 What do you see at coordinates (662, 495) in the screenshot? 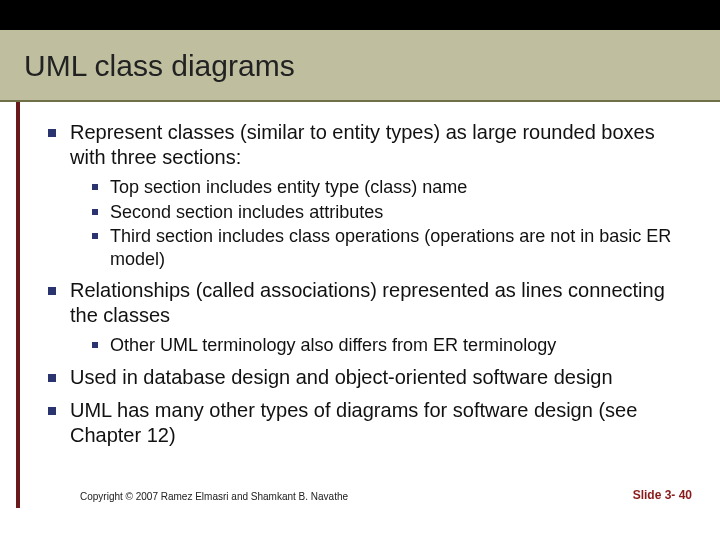
I see `slide-number: Slide 3- 40` at bounding box center [662, 495].